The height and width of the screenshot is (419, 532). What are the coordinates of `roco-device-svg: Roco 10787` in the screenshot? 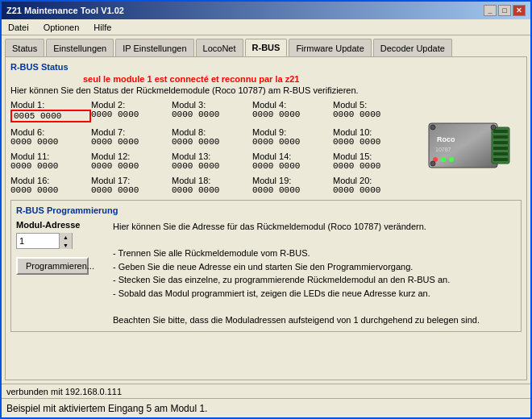 It's located at (469, 147).